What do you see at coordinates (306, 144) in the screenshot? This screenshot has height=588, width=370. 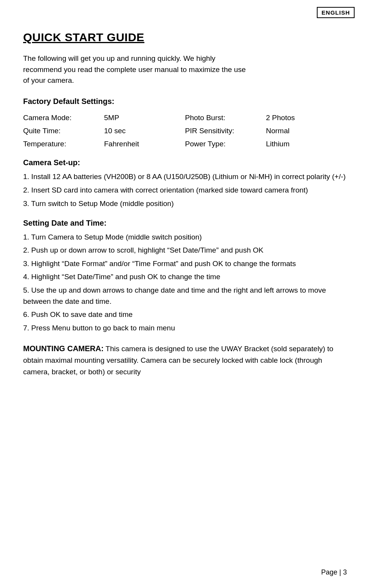 I see `col2-value-3: Lithium` at bounding box center [306, 144].